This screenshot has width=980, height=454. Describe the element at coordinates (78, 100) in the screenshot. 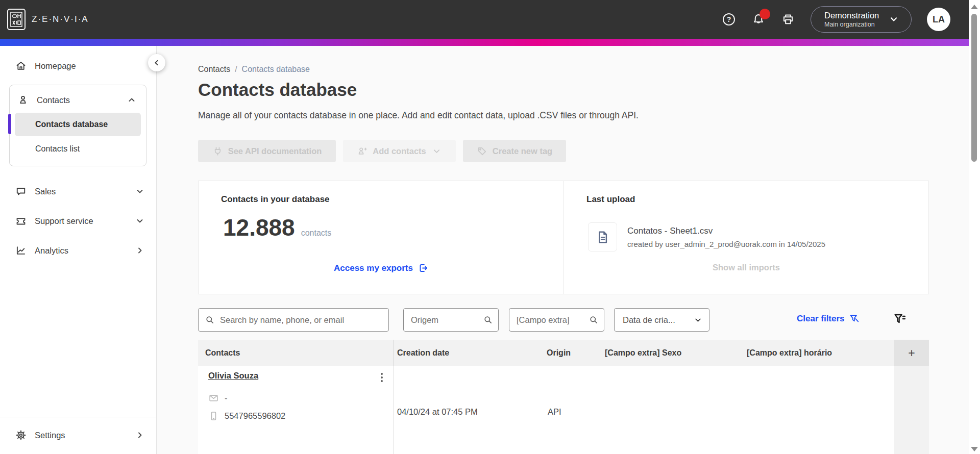

I see `sidebar-item-contacts: Contacts` at that location.